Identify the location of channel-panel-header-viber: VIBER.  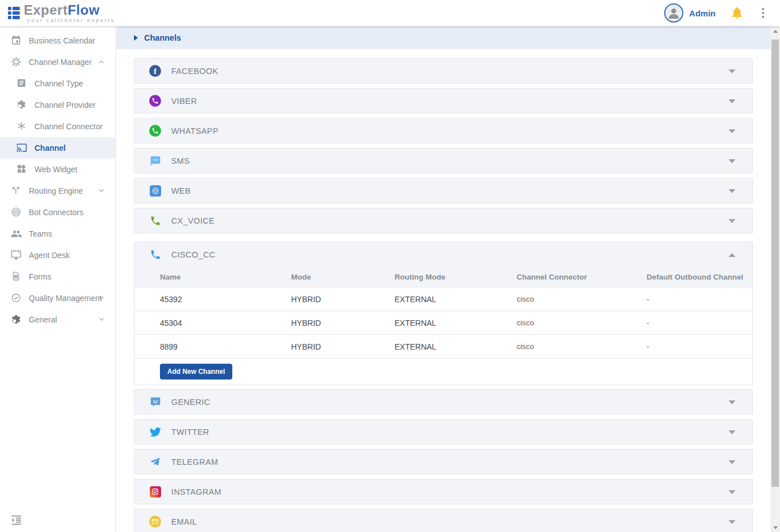
(443, 101).